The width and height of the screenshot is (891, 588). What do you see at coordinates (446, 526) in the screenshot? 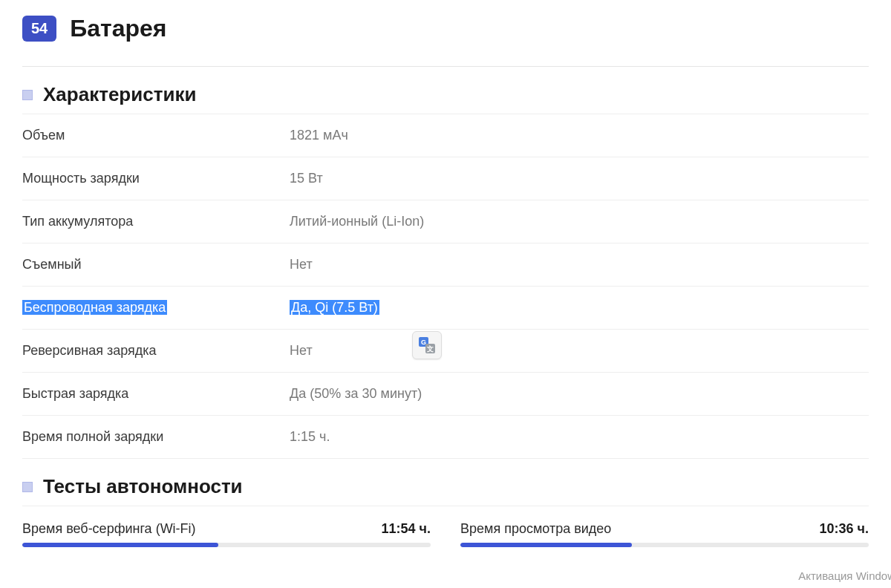
I see `autonomy-tests: Время веб-серфинга (Wi-Fi) 11:54 ч. Врем…` at bounding box center [446, 526].